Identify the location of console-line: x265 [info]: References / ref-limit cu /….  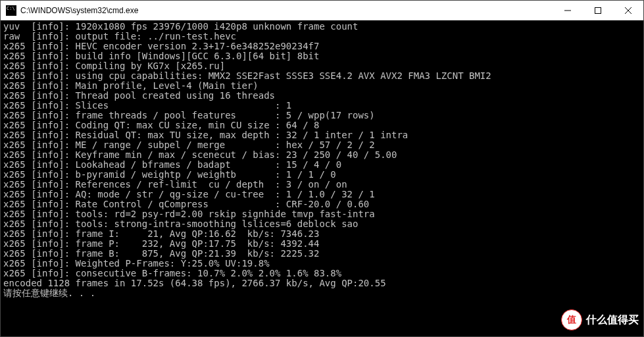
(322, 184).